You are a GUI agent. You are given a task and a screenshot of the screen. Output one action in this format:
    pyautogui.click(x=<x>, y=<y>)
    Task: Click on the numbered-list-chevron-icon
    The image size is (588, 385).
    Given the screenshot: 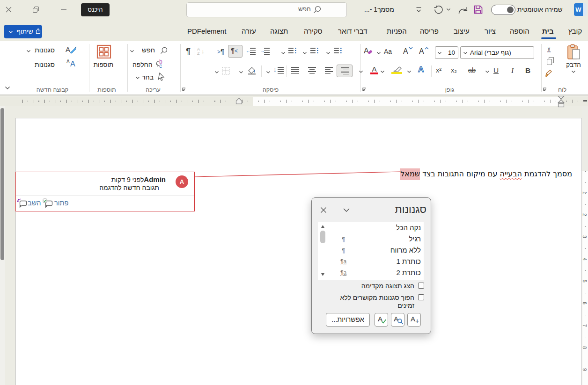 What is the action you would take?
    pyautogui.click(x=305, y=53)
    